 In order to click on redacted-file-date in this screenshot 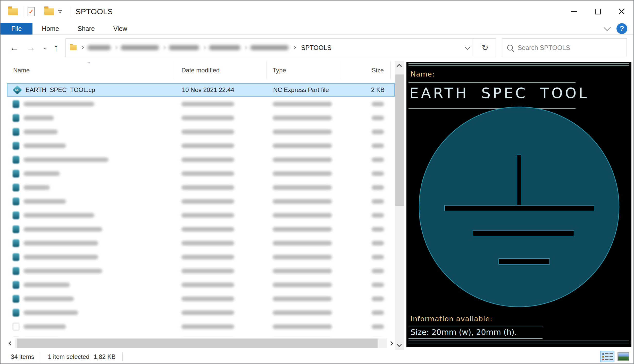, I will do `click(208, 201)`.